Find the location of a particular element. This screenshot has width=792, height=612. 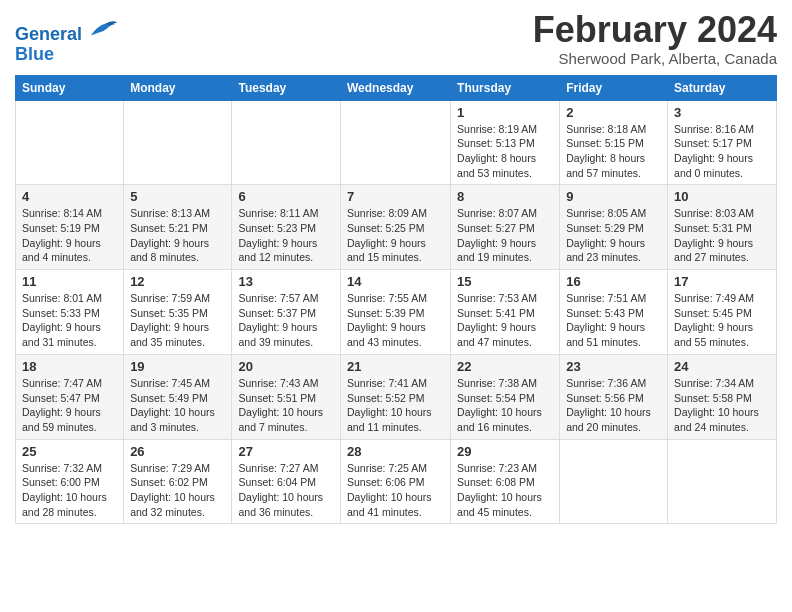

day-info: Sunrise: 8:07 AM Sunset: 5:27 PM Dayligh… is located at coordinates (505, 236).